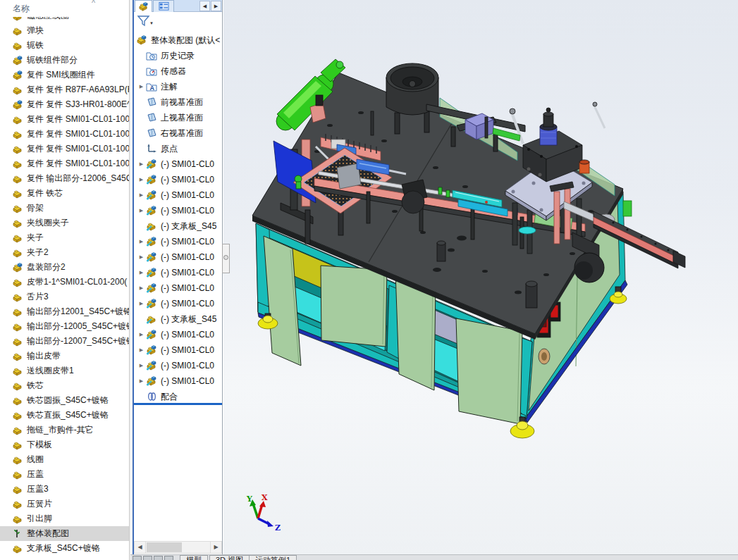 The width and height of the screenshot is (738, 560). What do you see at coordinates (65, 104) in the screenshot?
I see `file-list-item: 复件 复件 SJ3-HR01-800E^` at bounding box center [65, 104].